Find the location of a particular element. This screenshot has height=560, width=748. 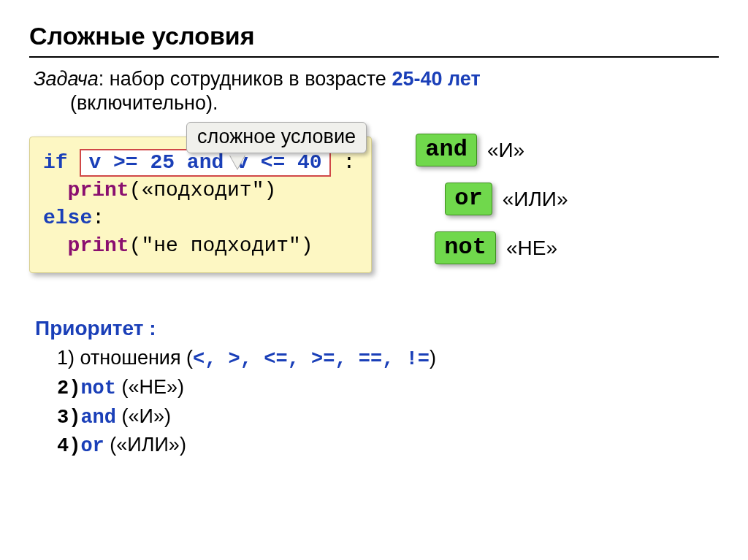

pri4-num: 4) is located at coordinates (69, 446).